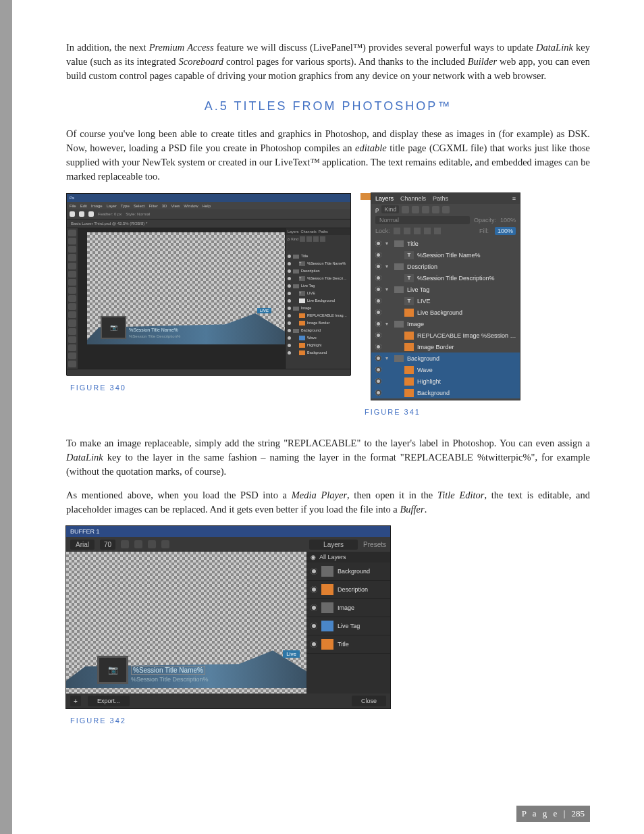 The image size is (644, 834). I want to click on bold-icon, so click(125, 544).